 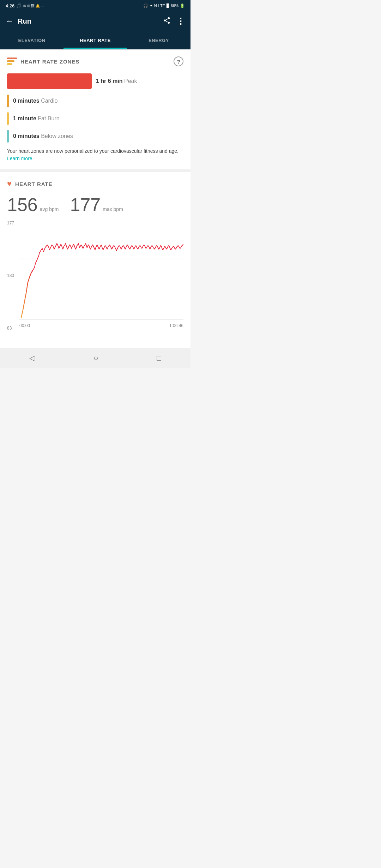 I want to click on notification-icons: ✉ ⊞ 🖼 🔔 —, so click(x=34, y=6).